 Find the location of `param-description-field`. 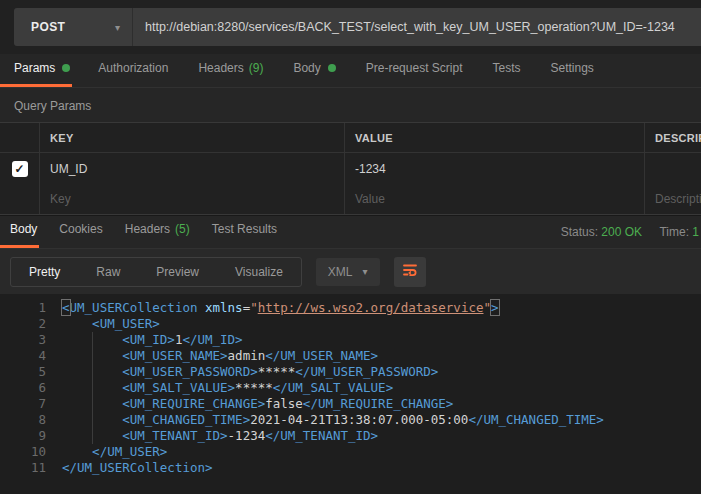

param-description-field is located at coordinates (673, 168).